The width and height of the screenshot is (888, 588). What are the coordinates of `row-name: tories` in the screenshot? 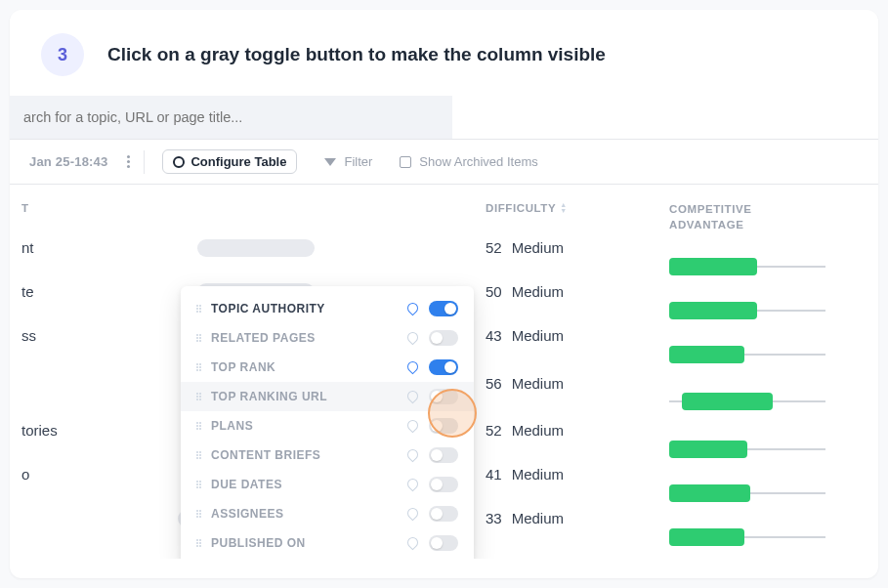 It's located at (87, 430).